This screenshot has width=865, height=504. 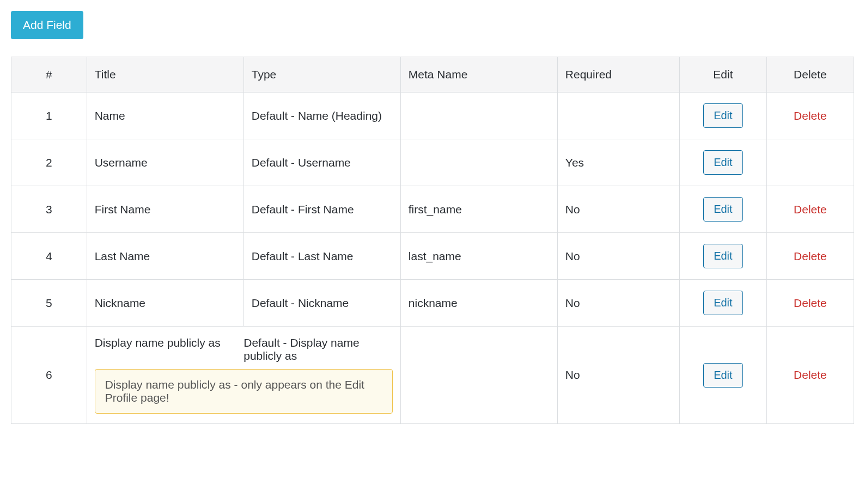 What do you see at coordinates (165, 256) in the screenshot?
I see `row-title: Last Name` at bounding box center [165, 256].